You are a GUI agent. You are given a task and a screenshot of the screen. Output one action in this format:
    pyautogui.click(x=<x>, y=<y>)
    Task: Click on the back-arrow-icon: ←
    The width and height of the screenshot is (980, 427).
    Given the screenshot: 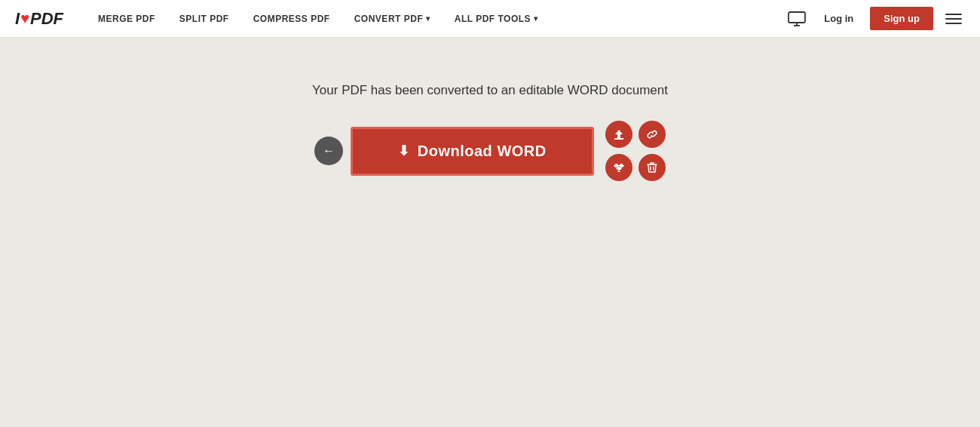 What is the action you would take?
    pyautogui.click(x=329, y=151)
    